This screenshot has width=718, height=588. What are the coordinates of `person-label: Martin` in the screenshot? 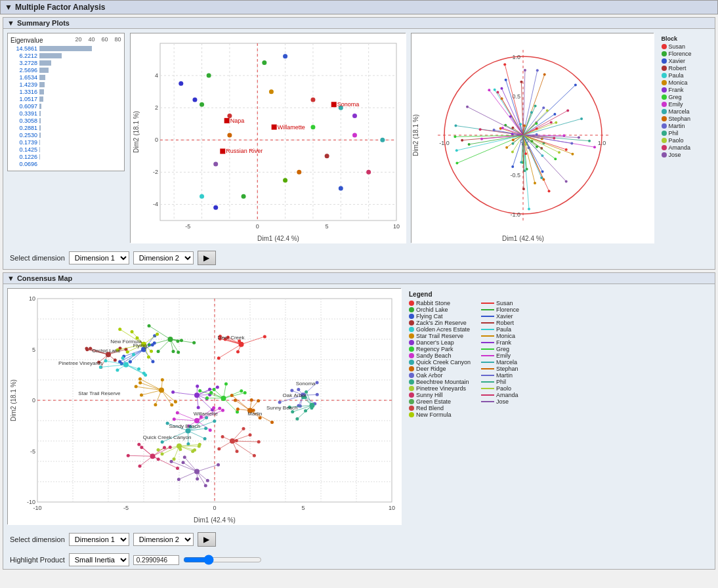 It's located at (504, 375).